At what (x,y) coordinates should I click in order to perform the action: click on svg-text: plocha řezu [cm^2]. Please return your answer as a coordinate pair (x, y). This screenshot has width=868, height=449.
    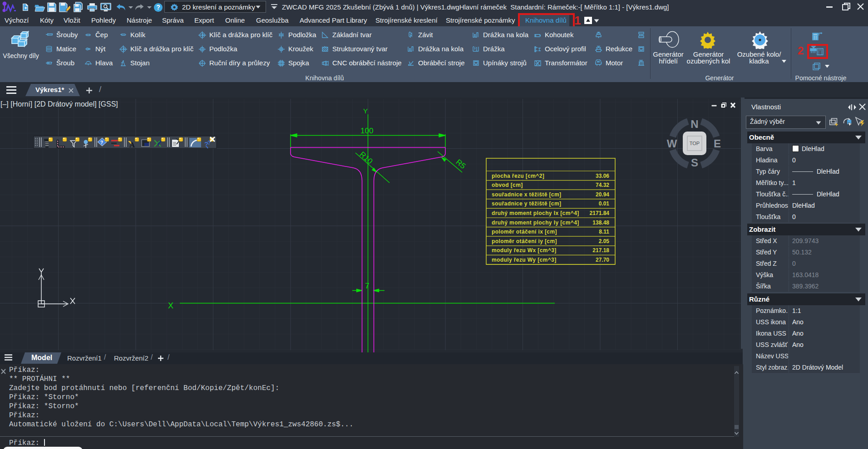
    Looking at the image, I should click on (518, 176).